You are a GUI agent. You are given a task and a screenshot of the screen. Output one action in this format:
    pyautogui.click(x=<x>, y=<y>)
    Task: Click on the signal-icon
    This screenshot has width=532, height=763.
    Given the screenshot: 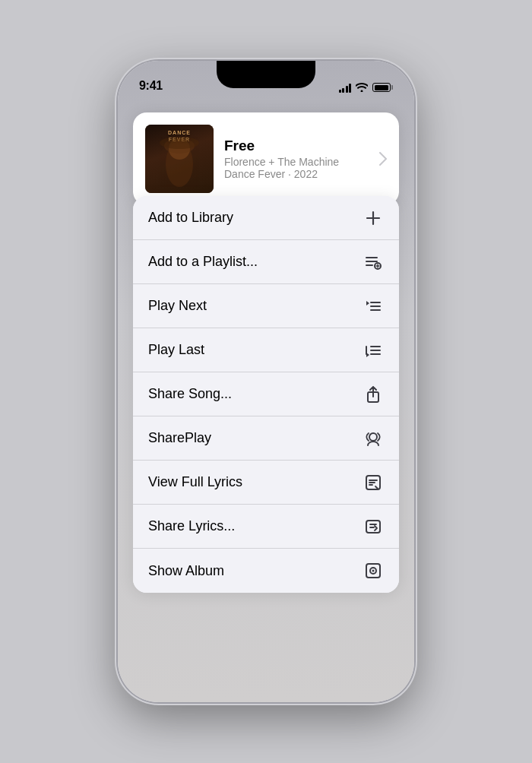 What is the action you would take?
    pyautogui.click(x=345, y=87)
    